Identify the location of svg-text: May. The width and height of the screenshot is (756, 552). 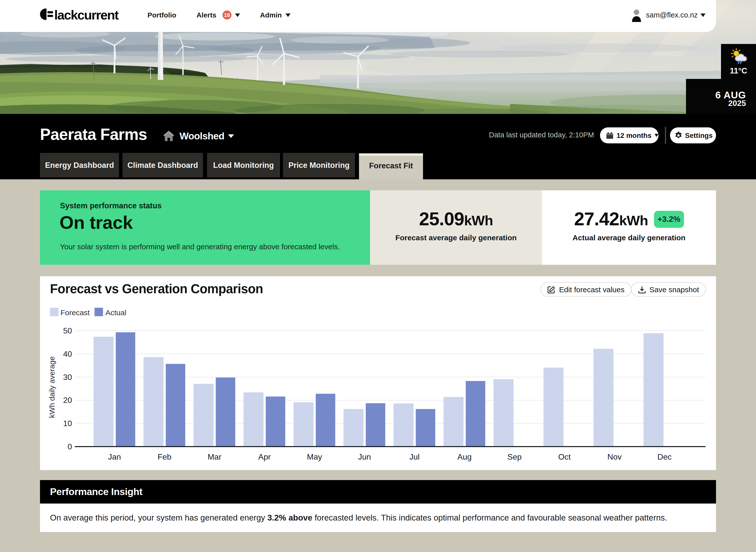
(314, 457).